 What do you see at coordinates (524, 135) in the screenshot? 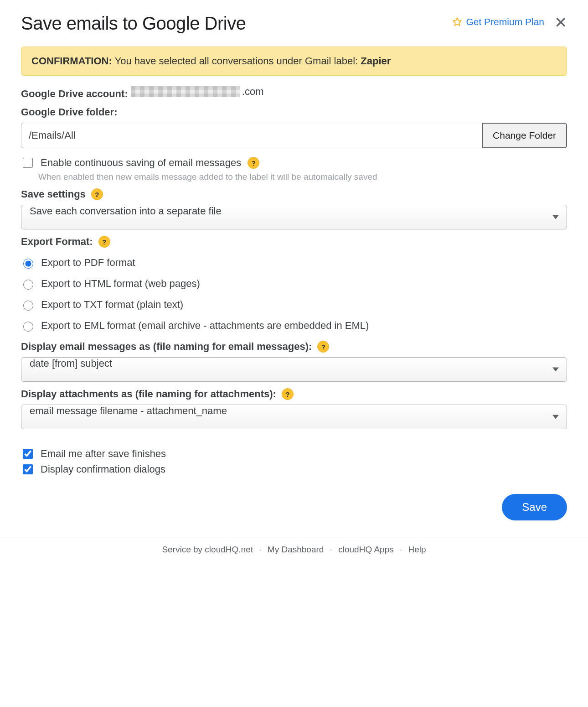
I see `change-folder-button: Change Folder` at bounding box center [524, 135].